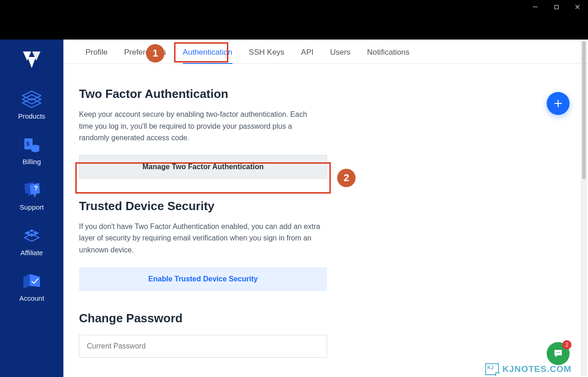 The height and width of the screenshot is (377, 588). What do you see at coordinates (584, 110) in the screenshot?
I see `scrollbar-thumb` at bounding box center [584, 110].